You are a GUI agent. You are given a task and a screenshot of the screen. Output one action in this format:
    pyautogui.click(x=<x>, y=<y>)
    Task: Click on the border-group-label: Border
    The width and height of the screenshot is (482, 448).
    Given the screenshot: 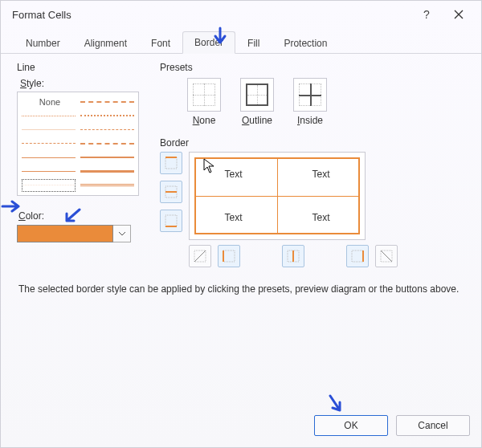 What is the action you would take?
    pyautogui.click(x=312, y=143)
    